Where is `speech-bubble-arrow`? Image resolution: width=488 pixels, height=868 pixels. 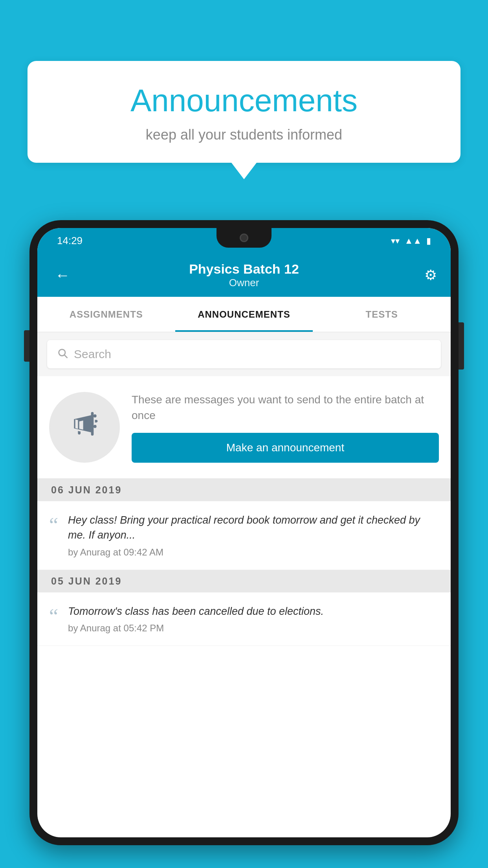 speech-bubble-arrow is located at coordinates (244, 171).